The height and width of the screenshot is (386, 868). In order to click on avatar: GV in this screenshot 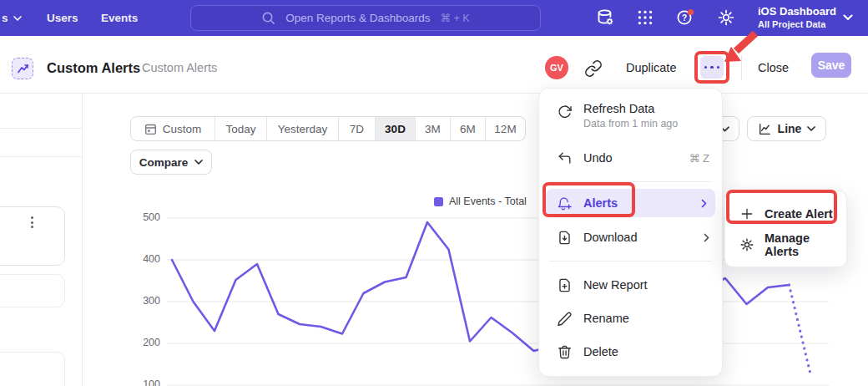, I will do `click(557, 68)`.